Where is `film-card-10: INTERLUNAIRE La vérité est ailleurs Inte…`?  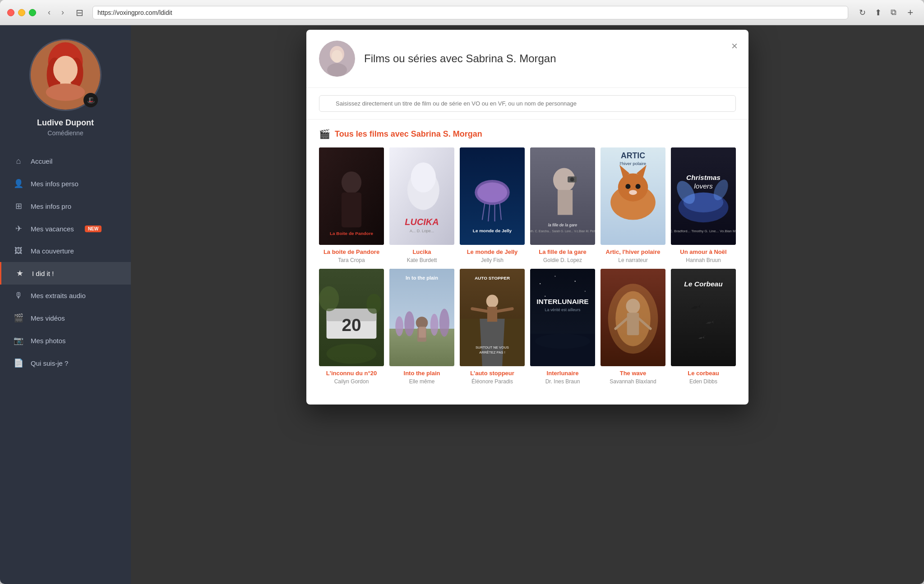
film-card-10: INTERLUNAIRE La vérité est ailleurs Inte… is located at coordinates (563, 326).